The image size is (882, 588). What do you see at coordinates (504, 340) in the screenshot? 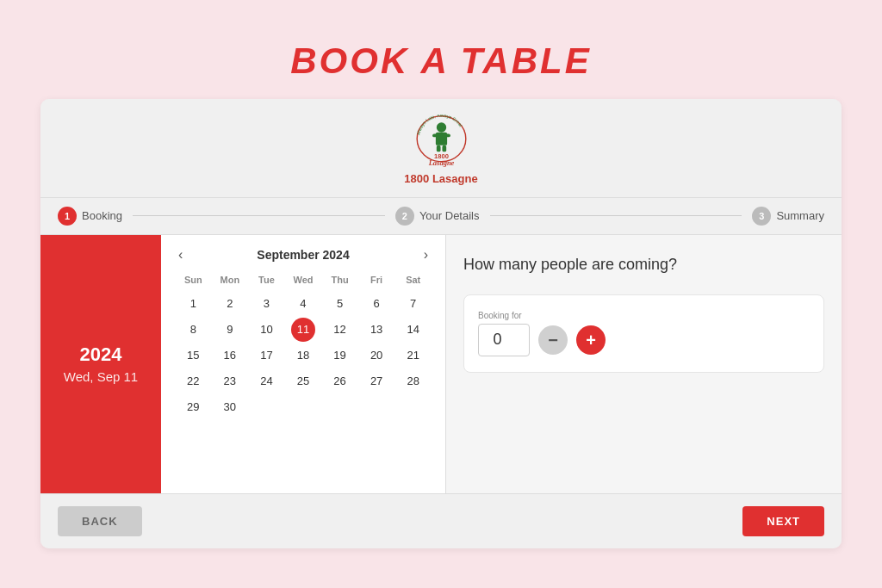
I see `count-input` at bounding box center [504, 340].